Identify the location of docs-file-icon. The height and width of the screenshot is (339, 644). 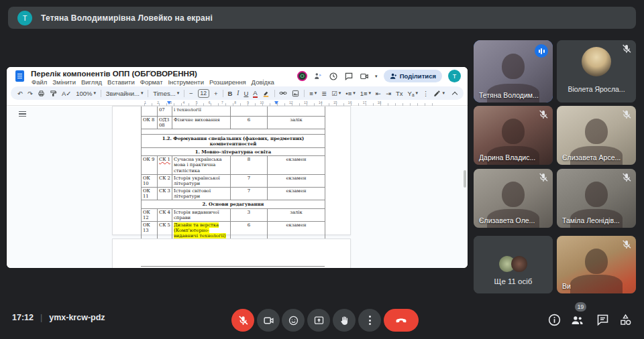
(20, 76).